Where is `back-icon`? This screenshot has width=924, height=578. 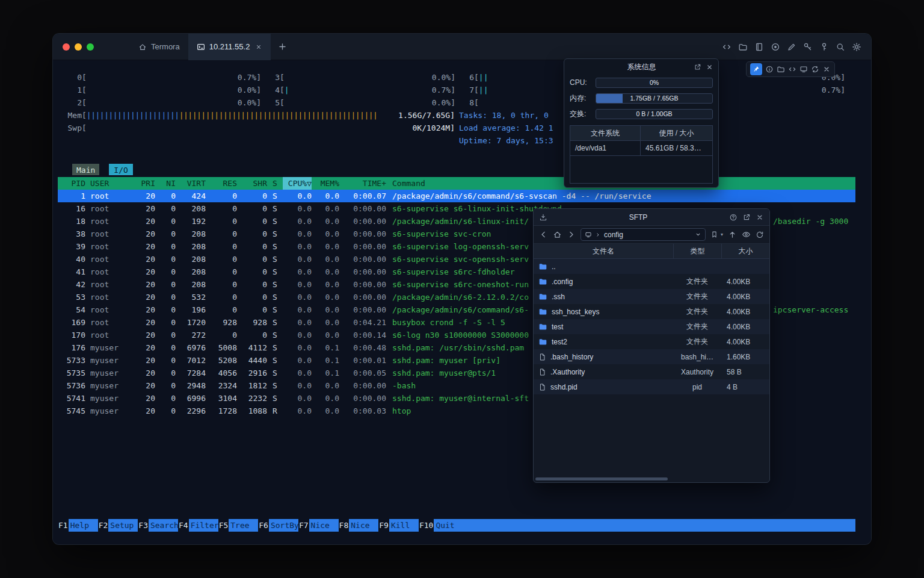 back-icon is located at coordinates (544, 235).